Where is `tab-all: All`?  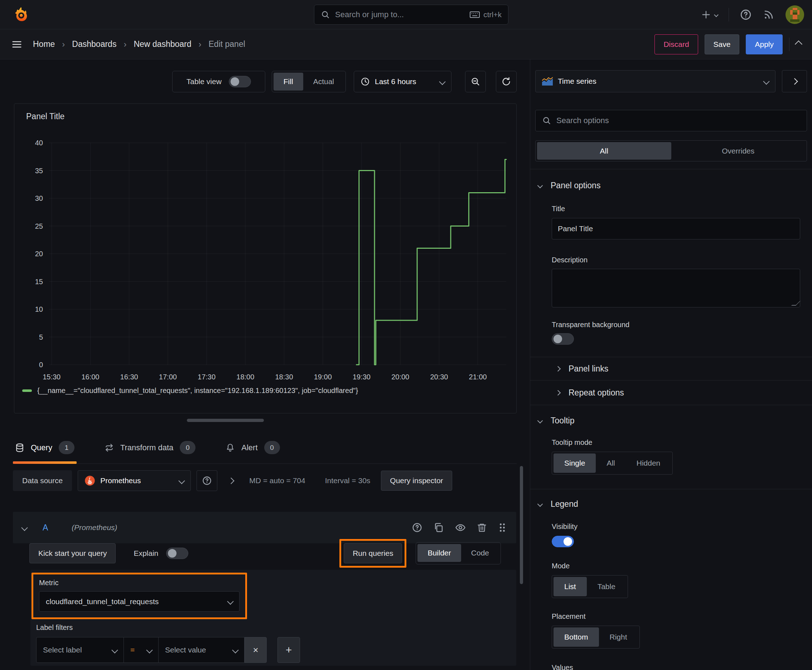
tab-all: All is located at coordinates (604, 151).